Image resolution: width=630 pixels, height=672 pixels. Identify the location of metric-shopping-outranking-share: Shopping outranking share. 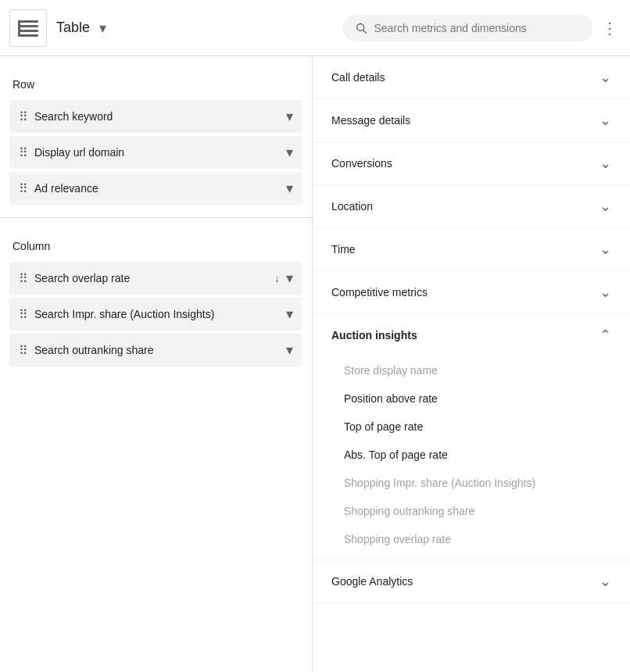
(471, 511).